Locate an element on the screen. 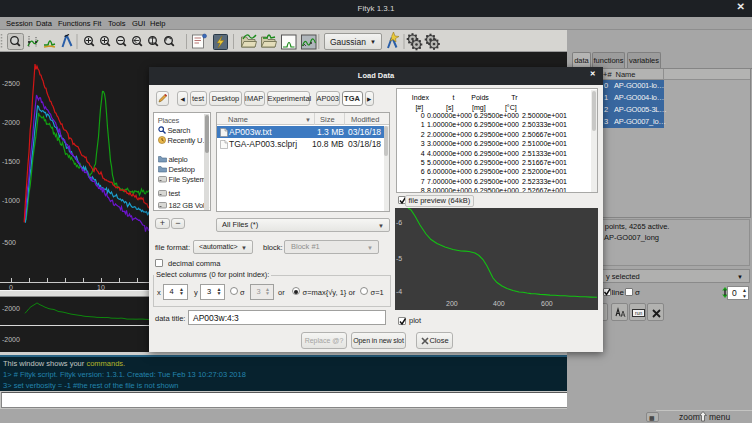  svg-text: run is located at coordinates (638, 313).